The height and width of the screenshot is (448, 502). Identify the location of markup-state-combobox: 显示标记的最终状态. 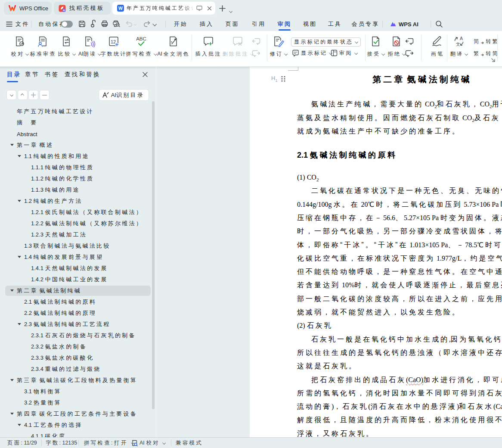
(326, 42).